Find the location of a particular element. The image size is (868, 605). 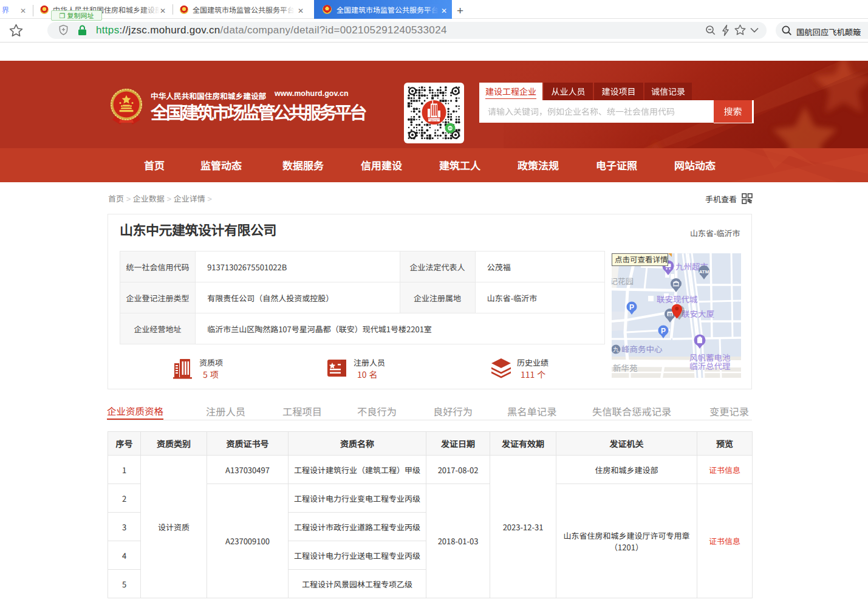

svg-text: 服务平台 is located at coordinates (434, 121).